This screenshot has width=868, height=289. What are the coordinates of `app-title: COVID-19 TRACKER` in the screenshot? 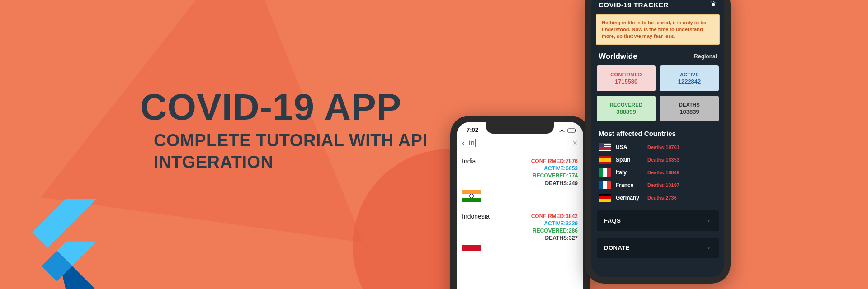 It's located at (634, 5).